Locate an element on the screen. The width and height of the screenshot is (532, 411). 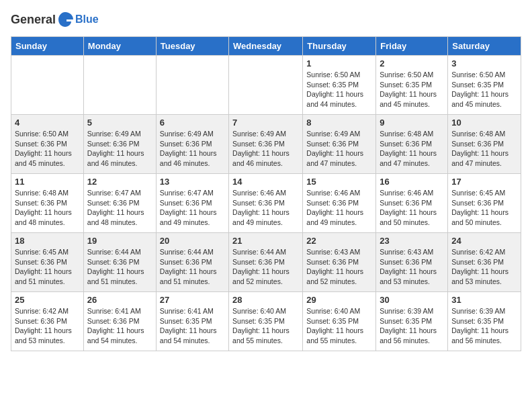
weekday-header-sunday: Sunday is located at coordinates (48, 46).